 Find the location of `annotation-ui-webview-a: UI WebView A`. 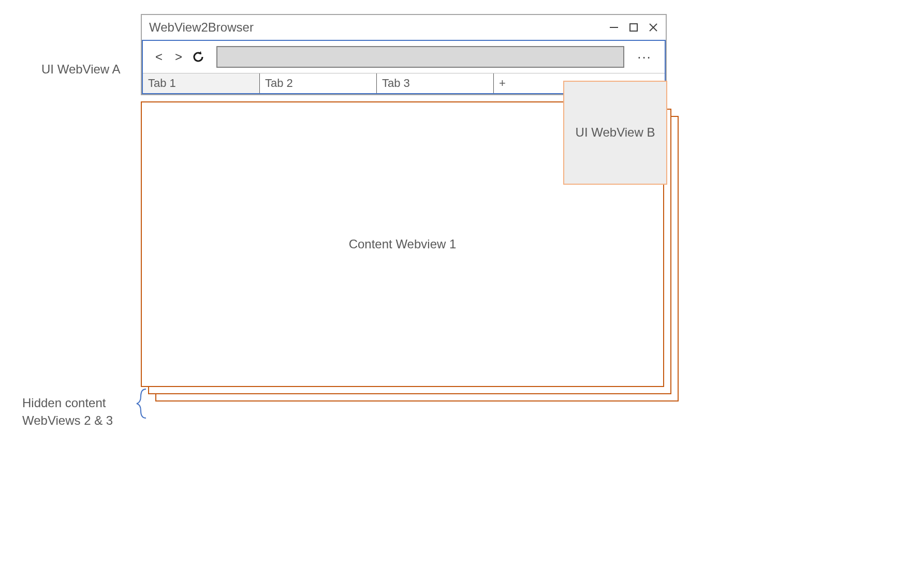

annotation-ui-webview-a: UI WebView A is located at coordinates (81, 69).